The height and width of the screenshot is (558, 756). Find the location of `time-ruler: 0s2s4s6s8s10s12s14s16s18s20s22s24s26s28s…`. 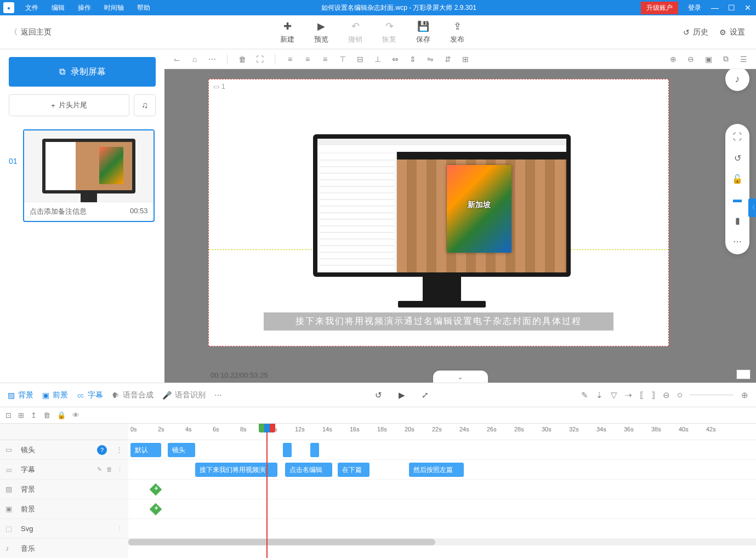

time-ruler: 0s2s4s6s8s10s12s14s16s18s20s22s24s26s28s… is located at coordinates (442, 432).